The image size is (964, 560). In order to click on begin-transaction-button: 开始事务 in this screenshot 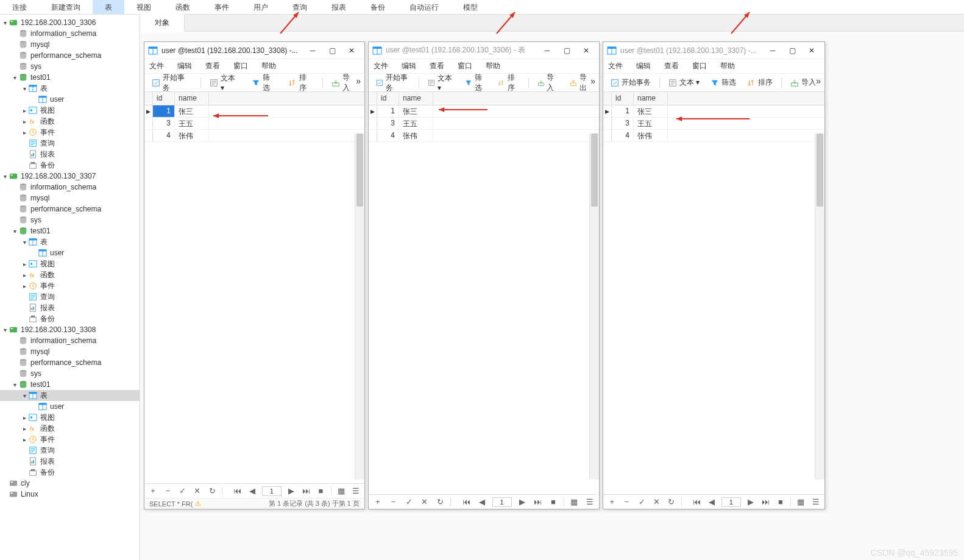, I will do `click(393, 83)`.